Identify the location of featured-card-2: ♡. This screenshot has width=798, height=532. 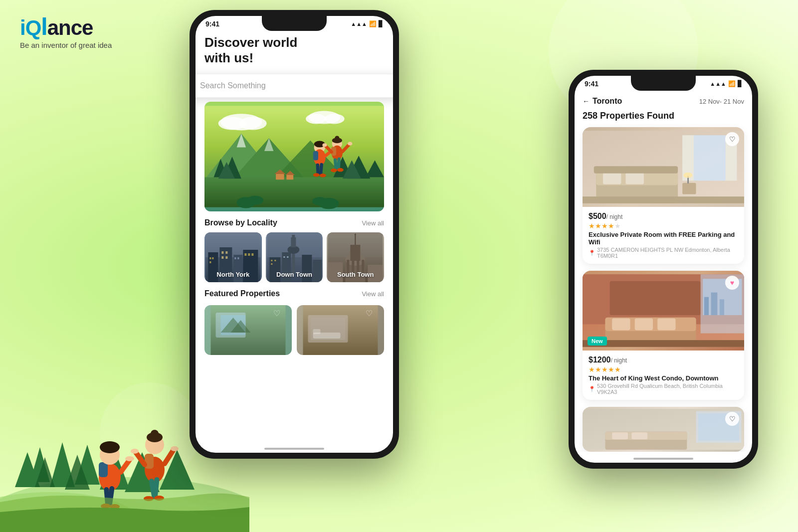
(340, 330).